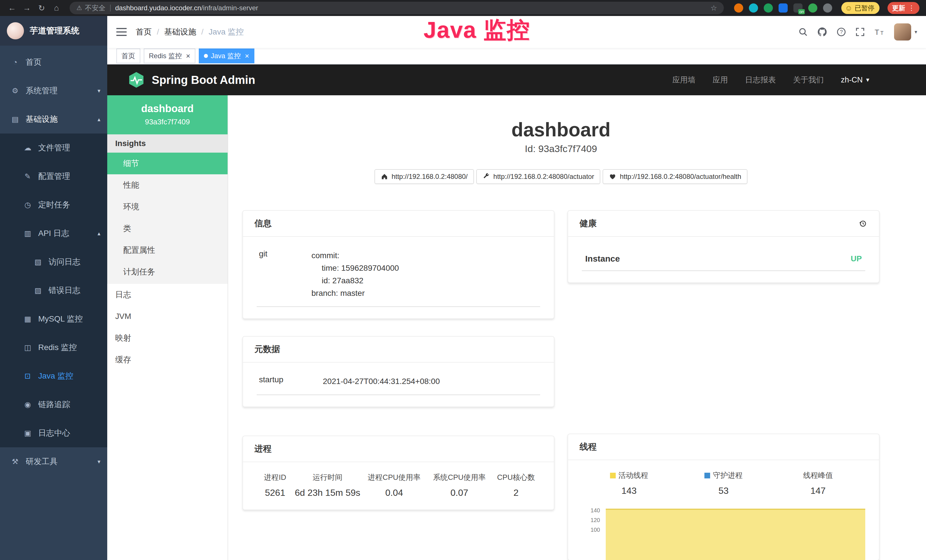 This screenshot has width=926, height=560. I want to click on sba-nav-about: 关于我们, so click(808, 80).